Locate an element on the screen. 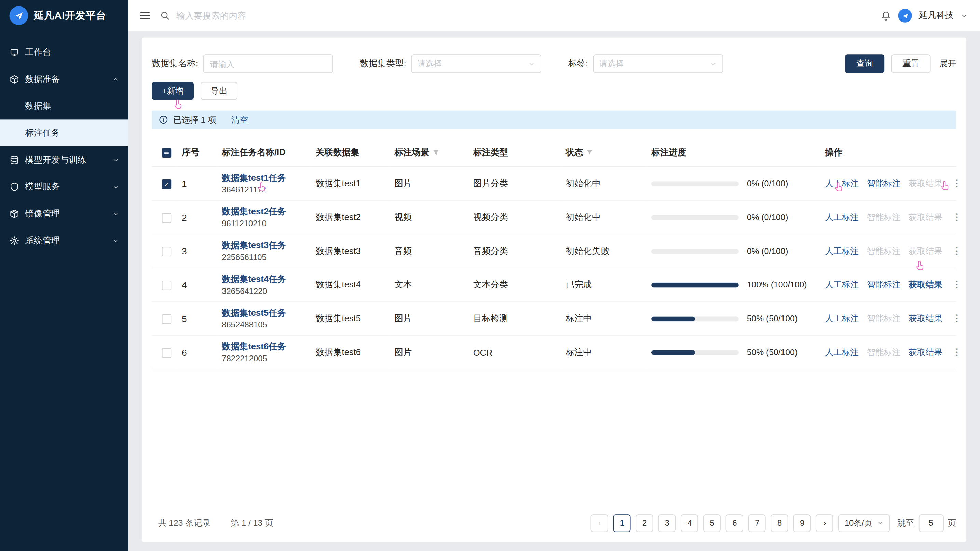 Image resolution: width=980 pixels, height=551 pixels. filter-tag: 标签: 请选择 is located at coordinates (673, 64).